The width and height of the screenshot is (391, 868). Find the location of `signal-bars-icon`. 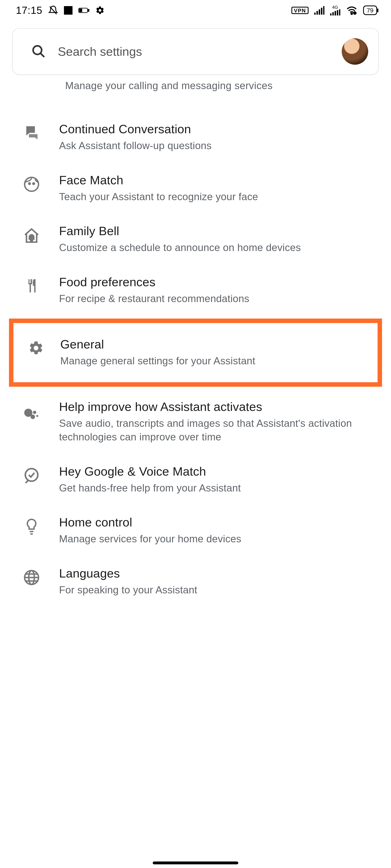

signal-bars-icon is located at coordinates (319, 10).